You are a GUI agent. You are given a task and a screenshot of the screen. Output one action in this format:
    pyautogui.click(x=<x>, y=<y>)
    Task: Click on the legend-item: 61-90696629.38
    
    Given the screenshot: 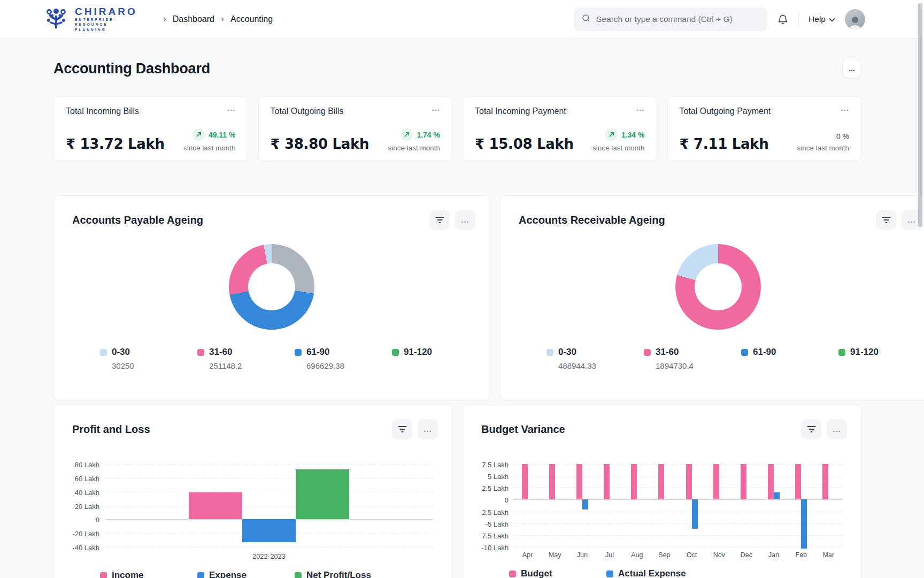 What is the action you would take?
    pyautogui.click(x=343, y=359)
    